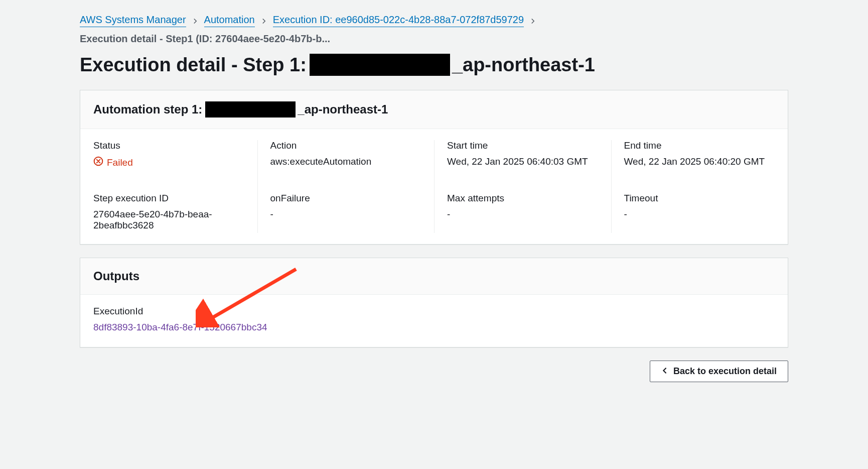  I want to click on page-title-prefix: Execution detail - Step 1:, so click(193, 65).